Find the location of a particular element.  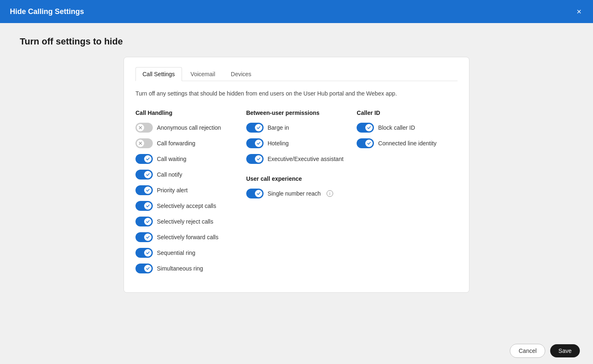

toggle-row-block-caller-id: Block caller ID is located at coordinates (407, 128).